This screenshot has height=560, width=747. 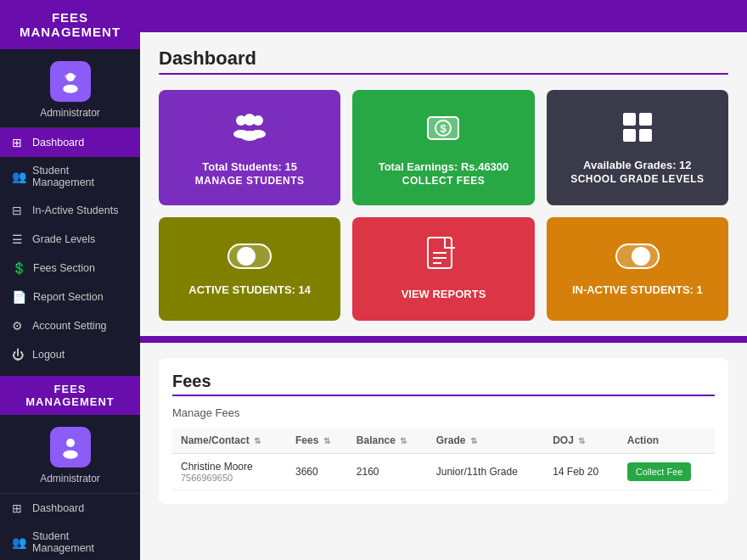 What do you see at coordinates (250, 166) in the screenshot?
I see `card-total-students-title: Total Students: 15` at bounding box center [250, 166].